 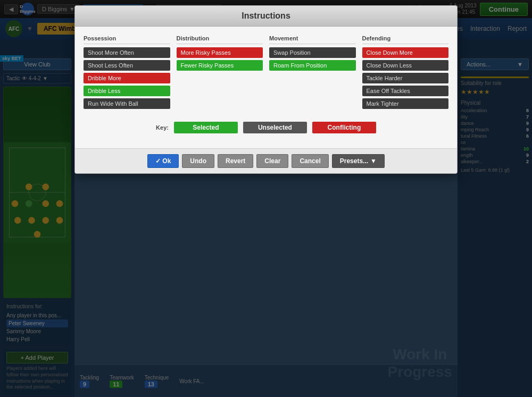 I want to click on revert-button: Revert, so click(x=235, y=161).